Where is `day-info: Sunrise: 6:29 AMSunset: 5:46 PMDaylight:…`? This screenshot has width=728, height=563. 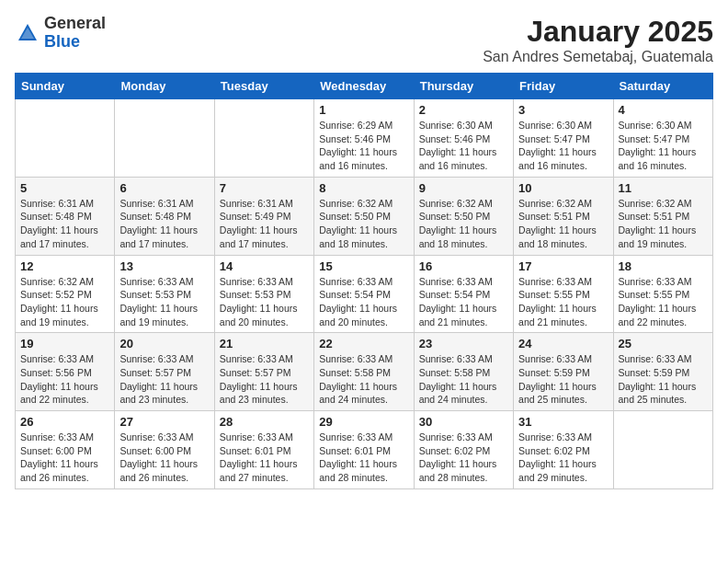 day-info: Sunrise: 6:29 AMSunset: 5:46 PMDaylight:… is located at coordinates (364, 145).